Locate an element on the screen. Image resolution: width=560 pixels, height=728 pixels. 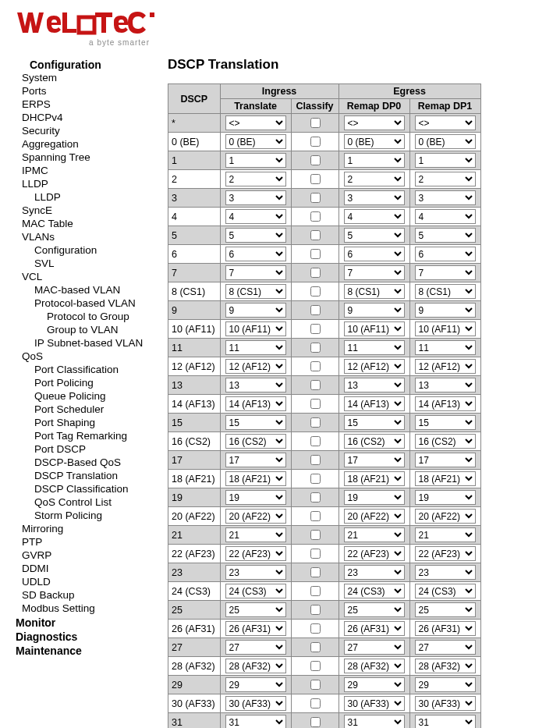
remap-dp1-select: 14 (AF13) is located at coordinates (445, 404).